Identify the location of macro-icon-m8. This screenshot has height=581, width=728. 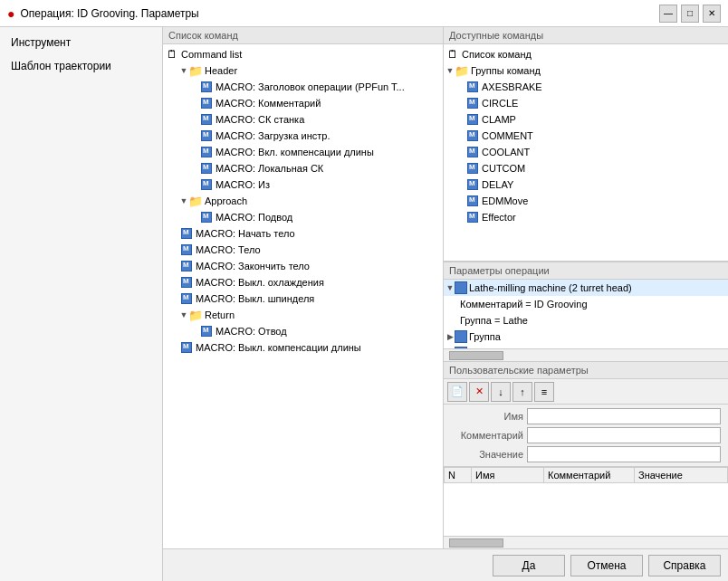
(206, 217).